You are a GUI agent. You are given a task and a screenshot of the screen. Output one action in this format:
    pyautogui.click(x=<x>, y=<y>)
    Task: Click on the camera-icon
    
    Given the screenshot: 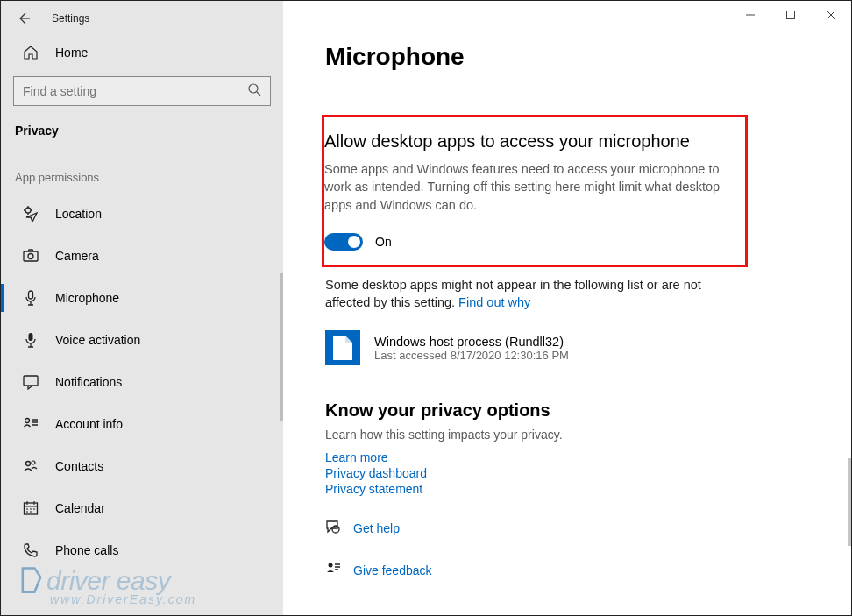 What is the action you would take?
    pyautogui.click(x=31, y=256)
    